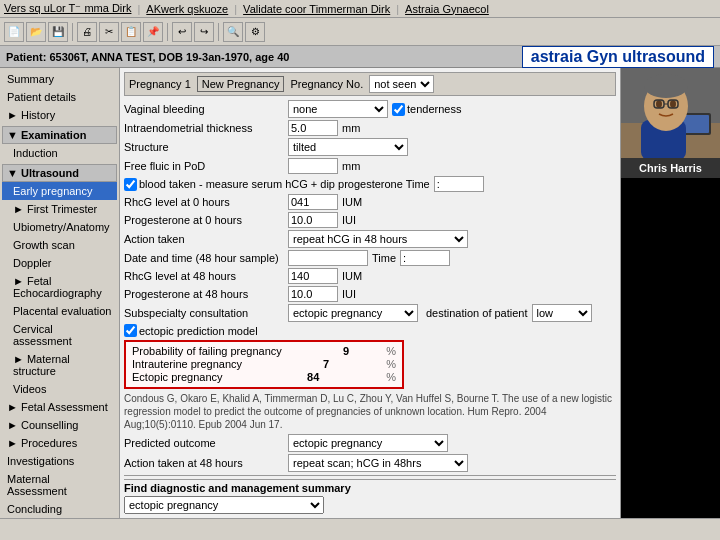  Describe the element at coordinates (671, 113) in the screenshot. I see `photo-area` at that location.